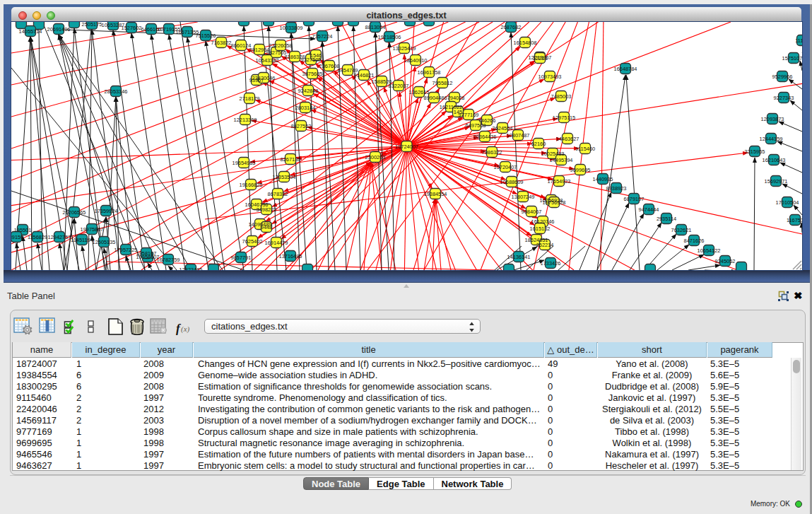  What do you see at coordinates (407, 147) in the screenshot?
I see `svg-text: 18724007` at bounding box center [407, 147].